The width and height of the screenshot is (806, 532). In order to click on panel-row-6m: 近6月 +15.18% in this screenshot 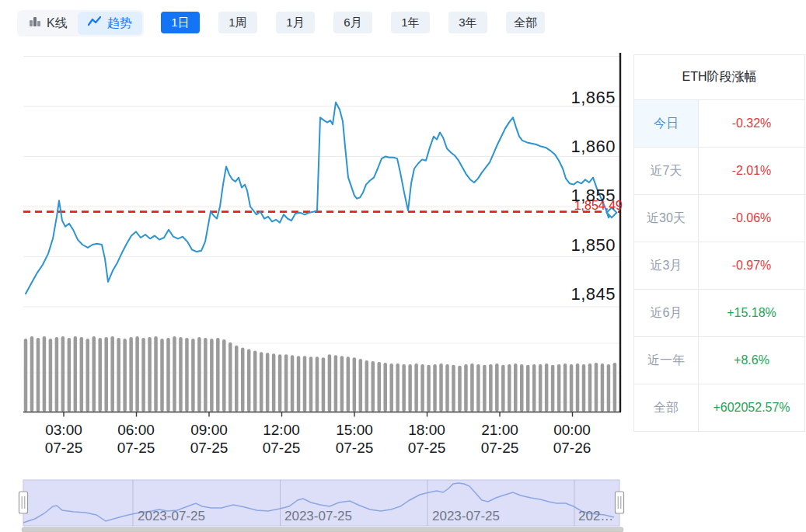, I will do `click(720, 314)`.